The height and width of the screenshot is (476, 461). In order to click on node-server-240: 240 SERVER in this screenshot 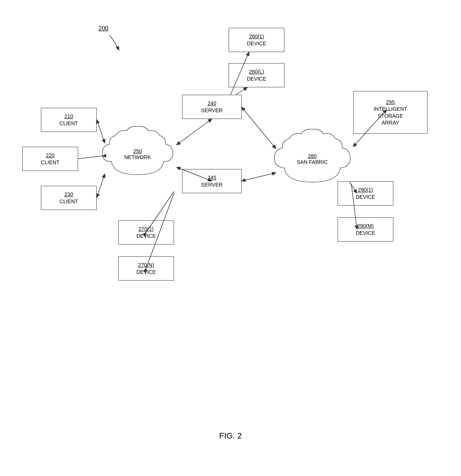, I will do `click(212, 107)`.